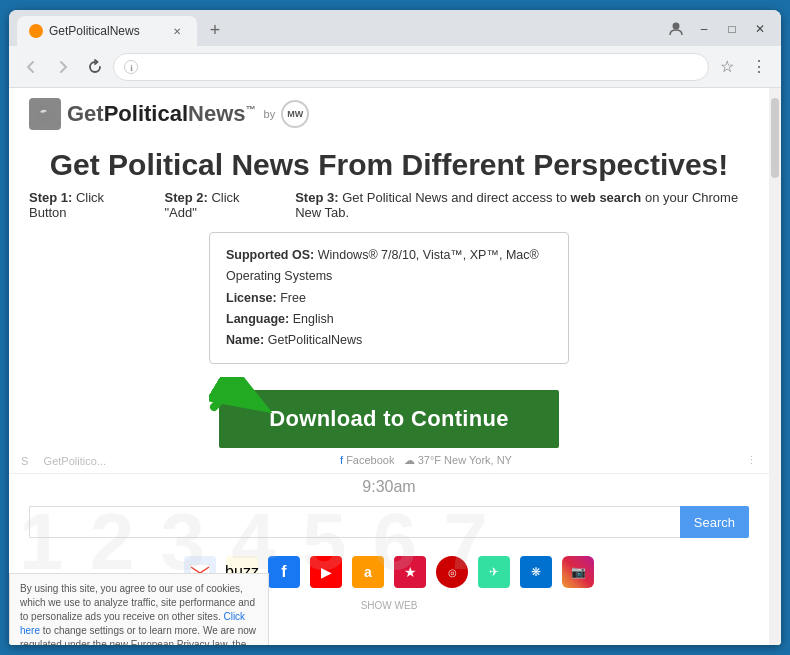 This screenshot has height=655, width=790. I want to click on maximize-button: □, so click(732, 29).